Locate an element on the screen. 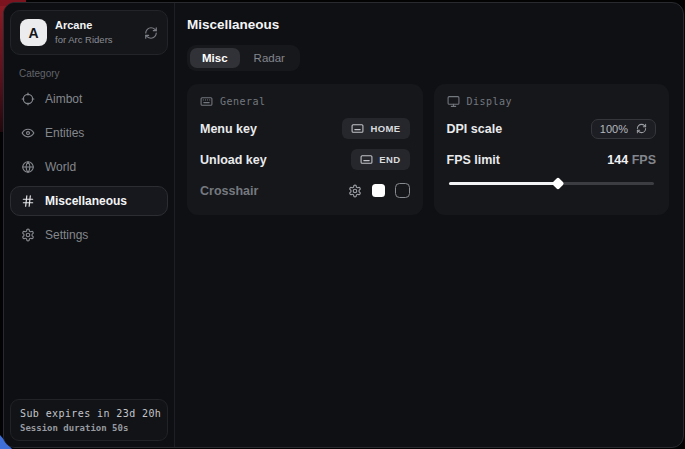 Image resolution: width=685 pixels, height=449 pixels. sidebar-nav: Aimbot Entities World is located at coordinates (89, 169).